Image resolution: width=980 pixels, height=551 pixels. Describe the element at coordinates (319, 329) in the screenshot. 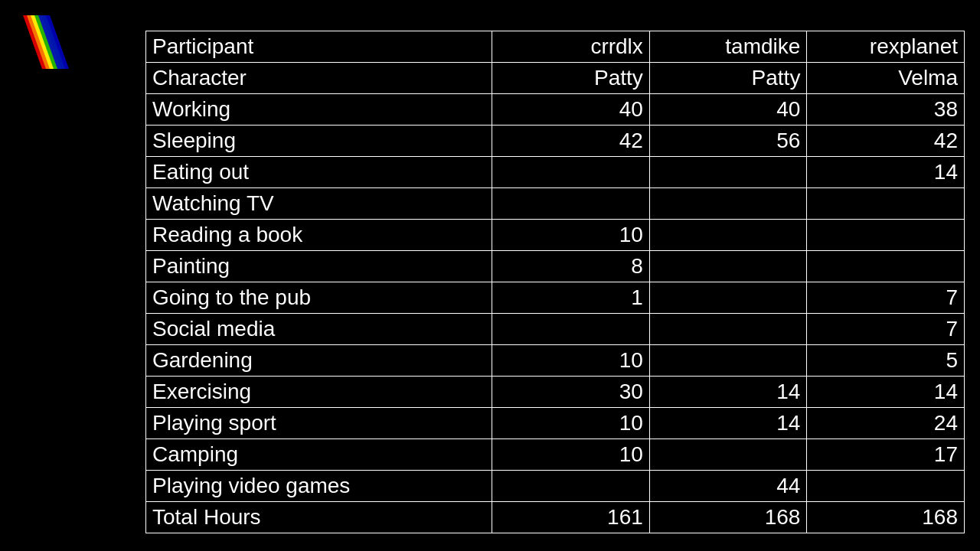

I see `activity-name: Social media` at that location.